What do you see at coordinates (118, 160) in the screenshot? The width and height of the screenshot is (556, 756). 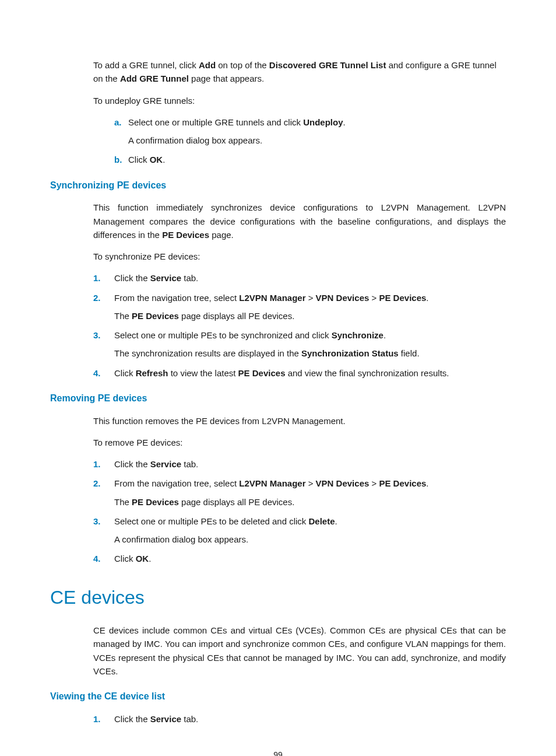 I see `list-marker: b.` at bounding box center [118, 160].